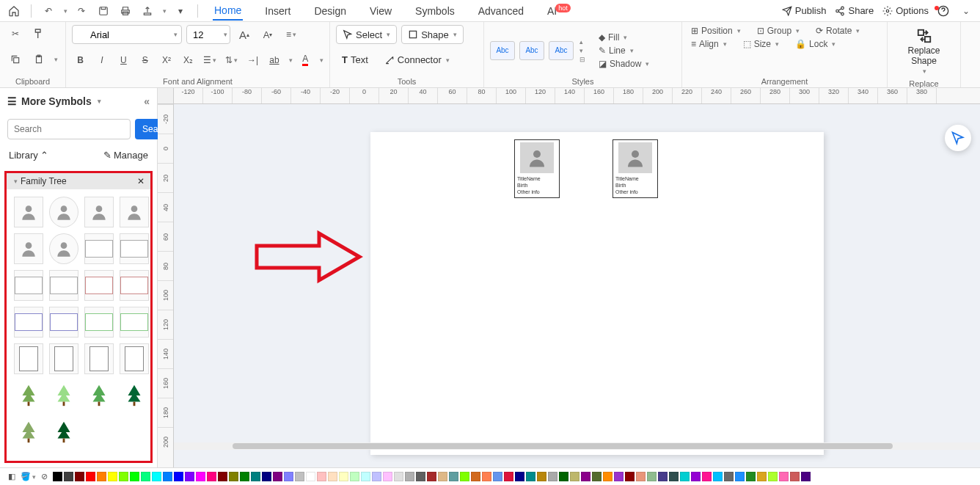 This screenshot has height=485, width=980. What do you see at coordinates (166, 60) in the screenshot?
I see `superscript-icon: X²` at bounding box center [166, 60].